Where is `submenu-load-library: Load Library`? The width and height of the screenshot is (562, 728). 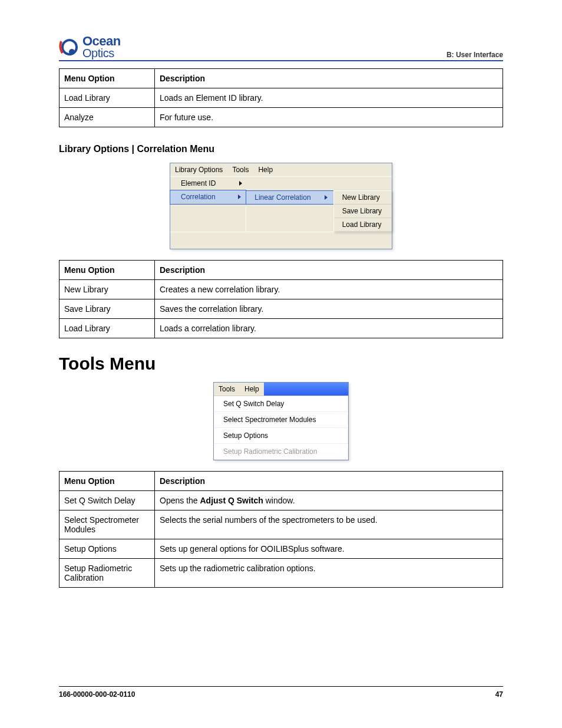 submenu-load-library: Load Library is located at coordinates (363, 225).